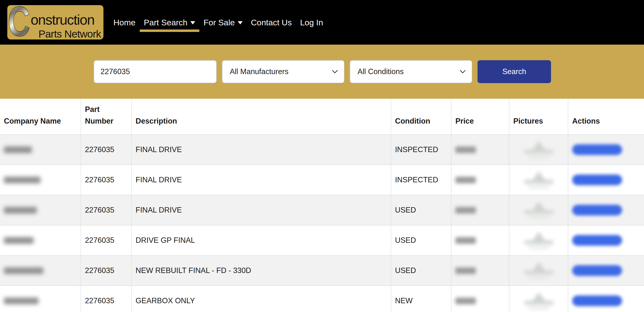  I want to click on search-button: Search, so click(514, 72).